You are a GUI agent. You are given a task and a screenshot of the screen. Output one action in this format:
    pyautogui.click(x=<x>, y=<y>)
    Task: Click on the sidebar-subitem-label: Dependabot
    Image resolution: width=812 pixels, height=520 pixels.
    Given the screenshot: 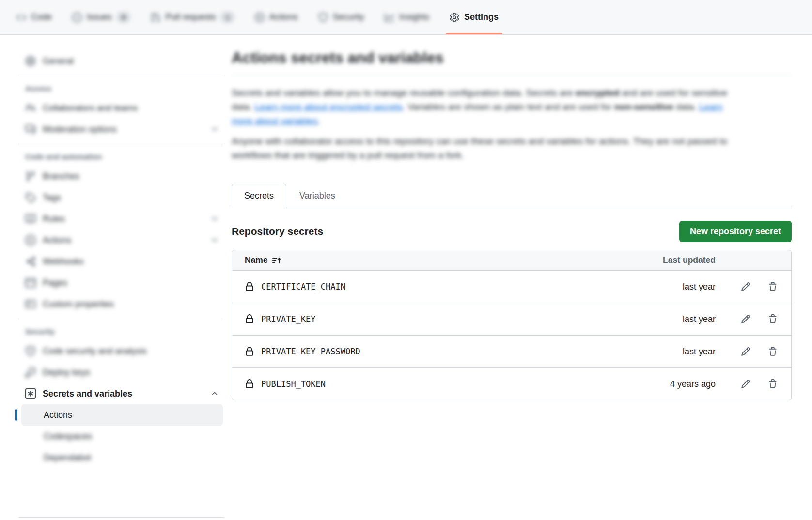 What is the action you would take?
    pyautogui.click(x=67, y=458)
    